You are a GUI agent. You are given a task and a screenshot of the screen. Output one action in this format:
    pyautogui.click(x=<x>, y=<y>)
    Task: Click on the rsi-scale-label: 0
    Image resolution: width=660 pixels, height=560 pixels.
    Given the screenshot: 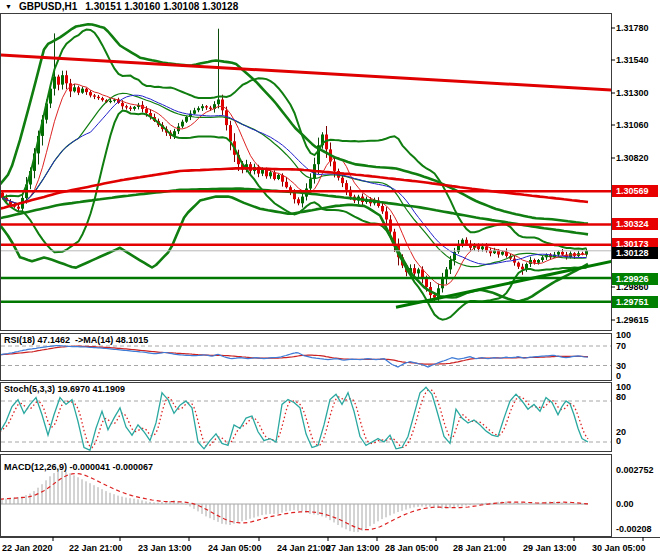 What is the action you would take?
    pyautogui.click(x=618, y=376)
    